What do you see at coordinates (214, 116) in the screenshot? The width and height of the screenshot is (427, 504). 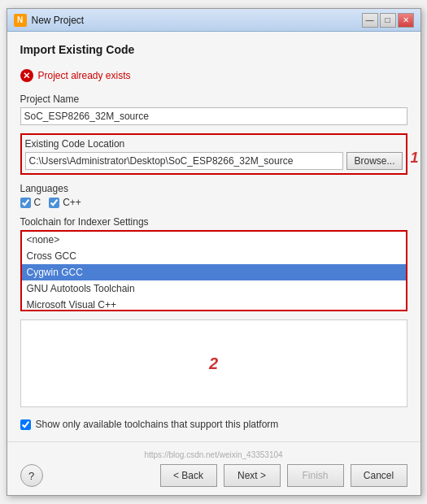 I see `project-name-input` at bounding box center [214, 116].